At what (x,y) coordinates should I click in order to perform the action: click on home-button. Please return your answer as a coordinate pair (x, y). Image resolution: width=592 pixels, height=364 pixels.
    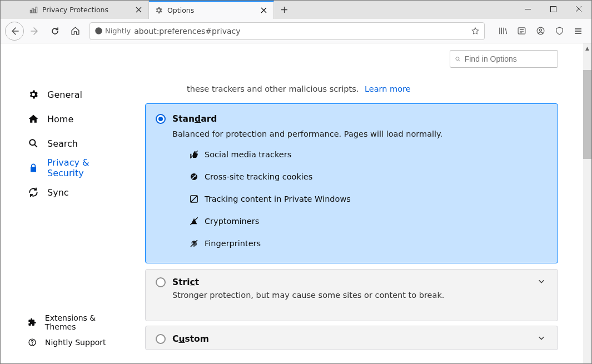
    Looking at the image, I should click on (75, 31).